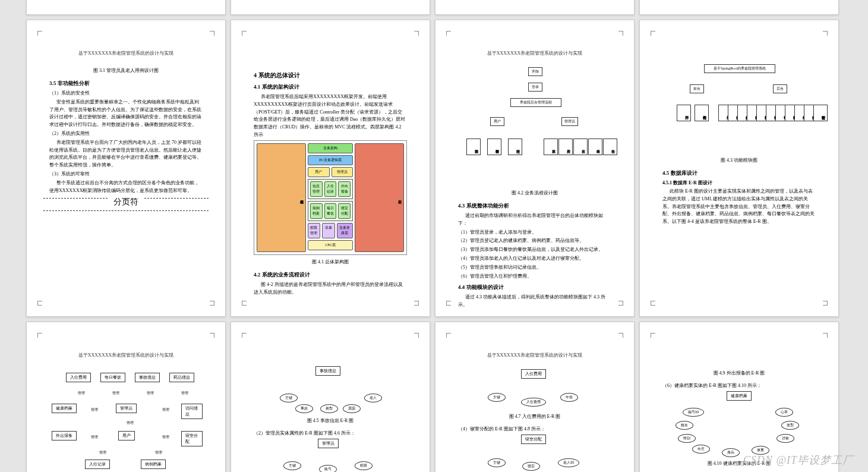 The image size is (868, 472). I want to click on page-5: 基于XXXXXXX养老院管理系统的设计与实现 入住费用 每日餐饮 事故信息 药品…, so click(126, 397).